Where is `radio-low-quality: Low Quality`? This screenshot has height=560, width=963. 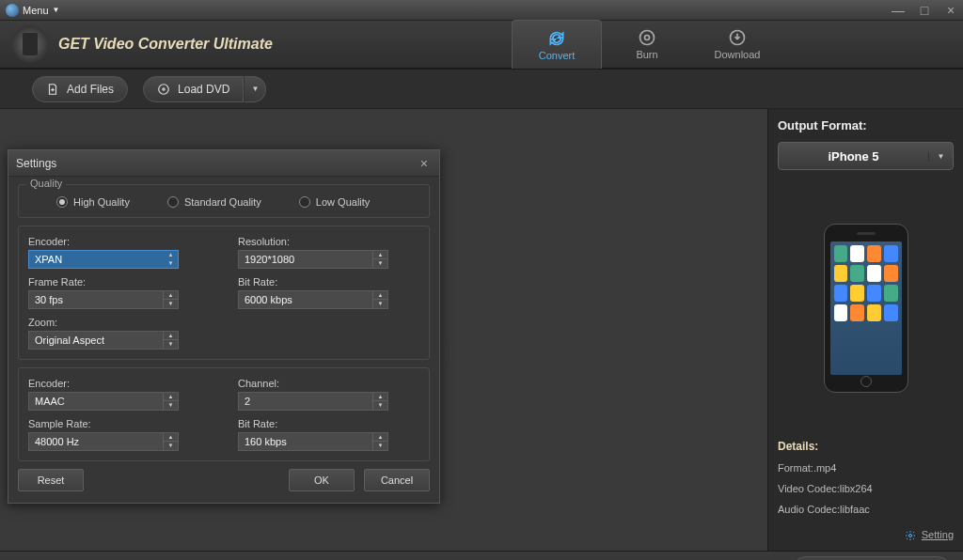 radio-low-quality: Low Quality is located at coordinates (335, 202).